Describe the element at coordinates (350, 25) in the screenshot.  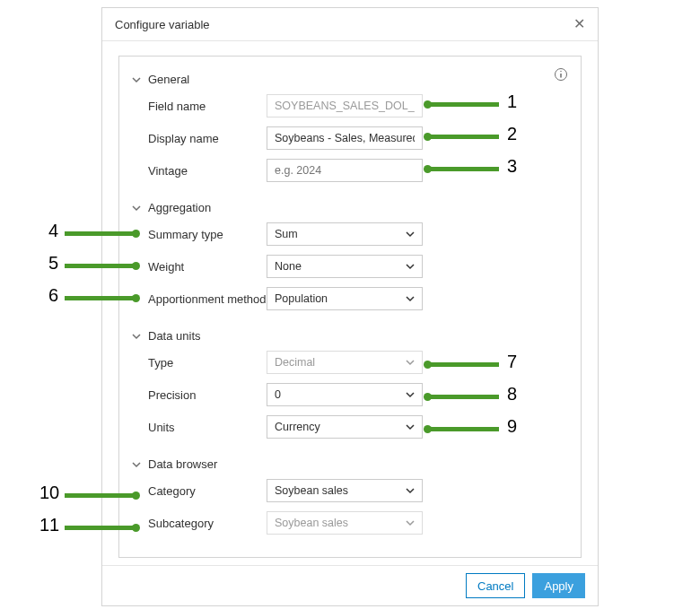
I see `dialog-header: Configure variable ✕` at that location.